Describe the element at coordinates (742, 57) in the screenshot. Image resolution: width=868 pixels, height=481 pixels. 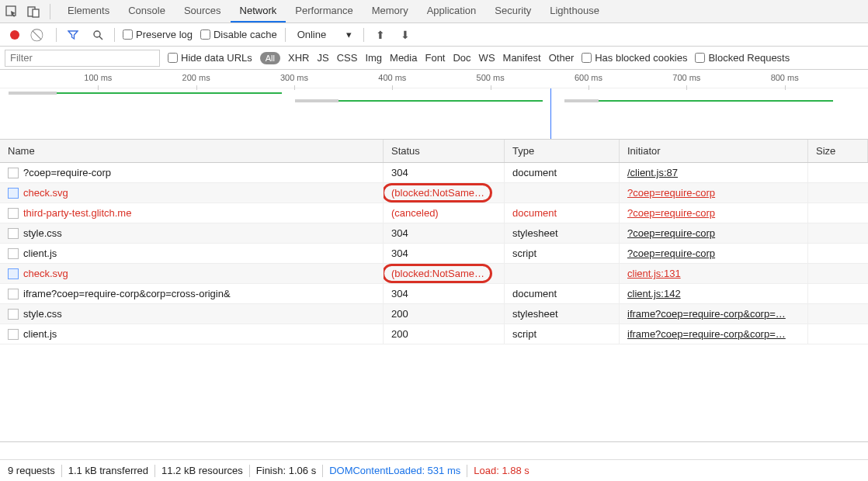
I see `blocked-requests-checkbox: Blocked Requests` at that location.